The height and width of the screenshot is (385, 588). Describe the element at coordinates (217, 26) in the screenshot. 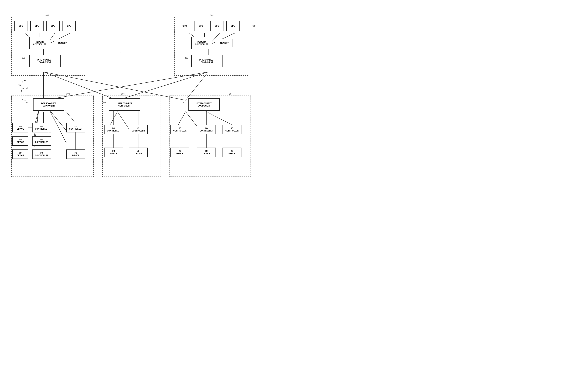

I see `cpu-3-right: CPU` at that location.